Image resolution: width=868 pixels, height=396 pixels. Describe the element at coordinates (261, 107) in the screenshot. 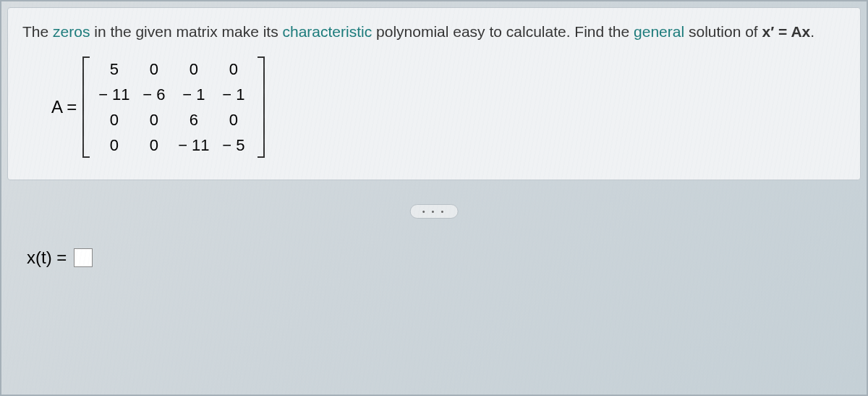

I see `bracket-right` at that location.